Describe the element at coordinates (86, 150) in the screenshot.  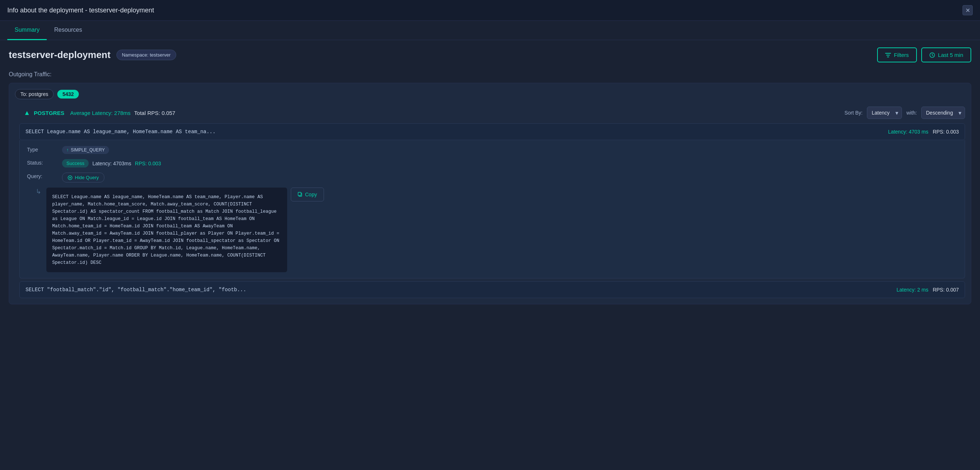
I see `type-value: ↑ SIMPLE_QUERY` at that location.